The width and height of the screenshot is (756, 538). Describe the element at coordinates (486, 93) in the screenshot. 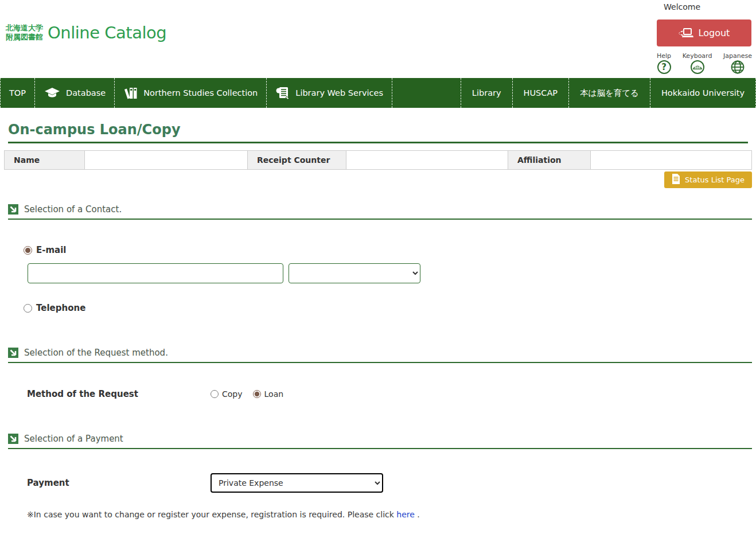

I see `nav-item-library: Library` at that location.